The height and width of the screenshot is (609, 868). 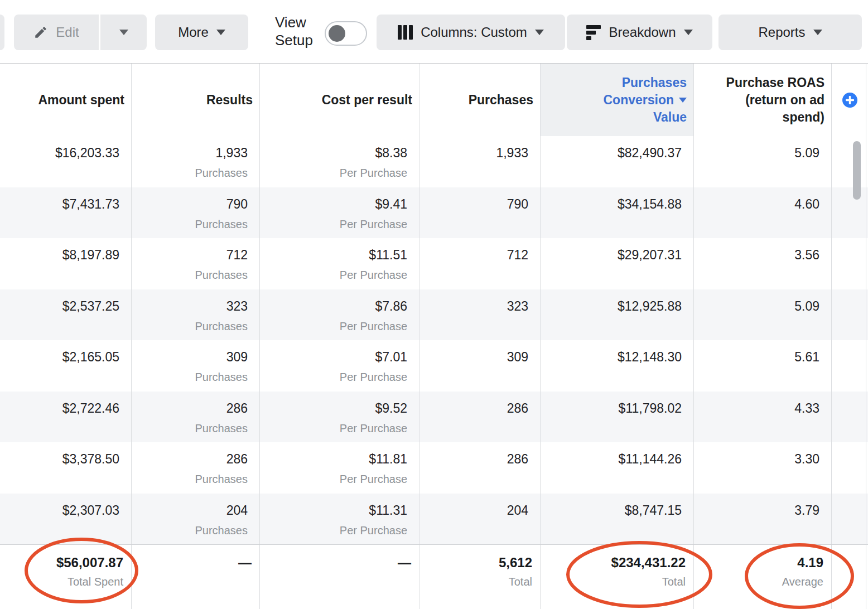 What do you see at coordinates (617, 162) in the screenshot?
I see `cell-conversion-value: $82,490.37` at bounding box center [617, 162].